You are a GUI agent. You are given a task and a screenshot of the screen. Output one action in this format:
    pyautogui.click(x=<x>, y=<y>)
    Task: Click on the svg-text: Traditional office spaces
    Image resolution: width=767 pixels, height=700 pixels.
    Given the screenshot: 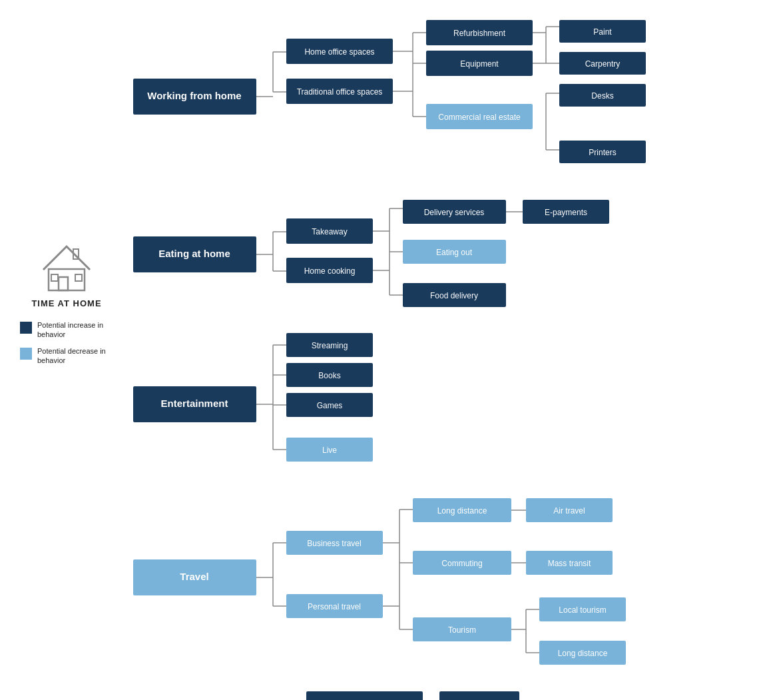 What is the action you would take?
    pyautogui.click(x=340, y=92)
    